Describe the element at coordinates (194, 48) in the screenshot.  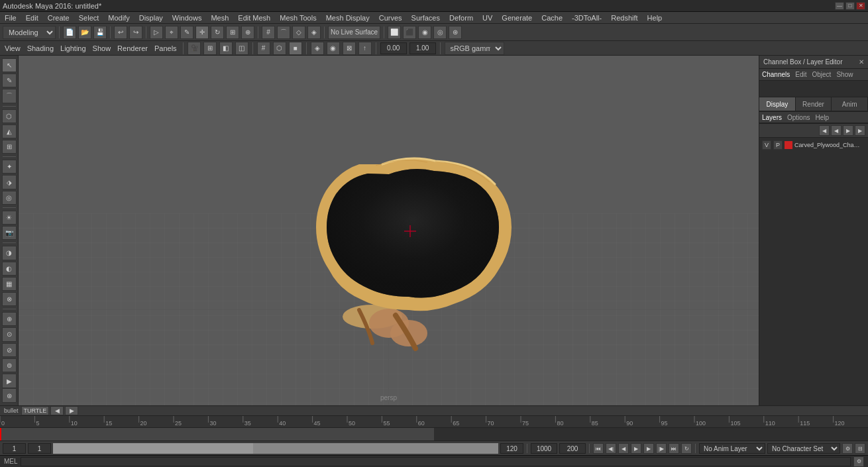
I see `cam-btn1: 🎥` at that location.